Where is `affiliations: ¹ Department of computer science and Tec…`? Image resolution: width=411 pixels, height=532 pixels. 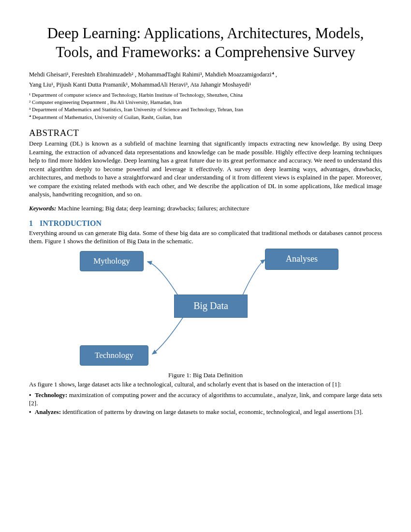
affiliations: ¹ Department of computer science and Tec… is located at coordinates (206, 106).